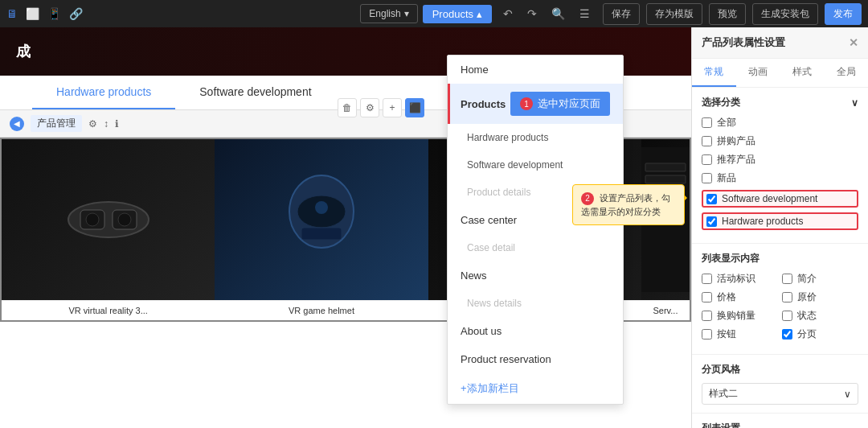 The width and height of the screenshot is (868, 428). I want to click on vr-image, so click(108, 220).